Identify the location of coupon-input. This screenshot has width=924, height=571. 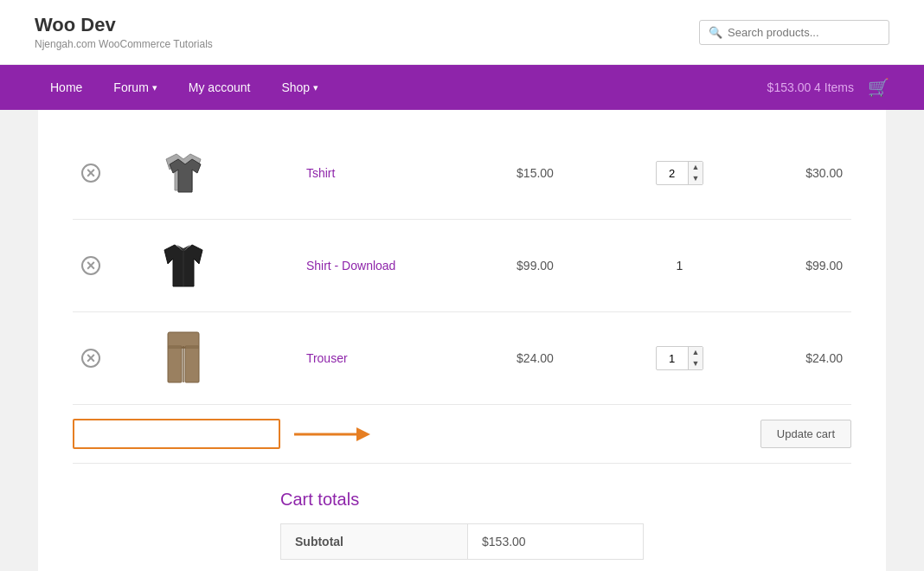
(176, 434).